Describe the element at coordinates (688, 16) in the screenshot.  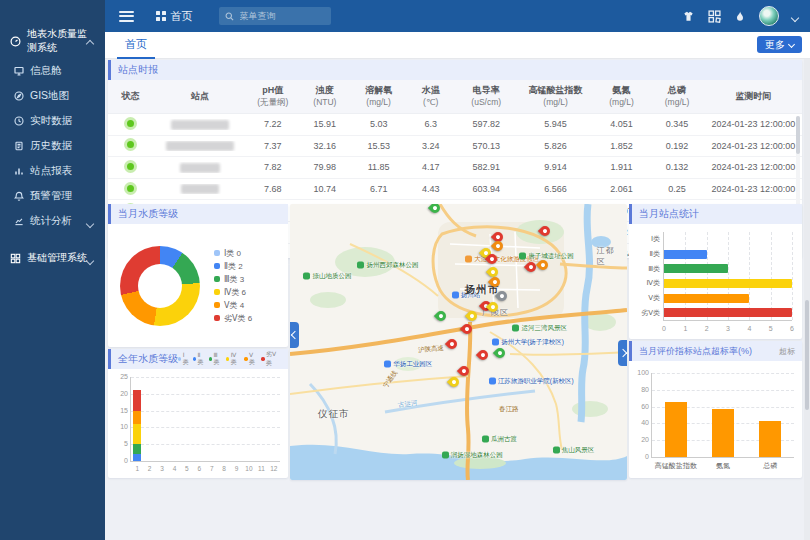
I see `theme-shirt-icon` at that location.